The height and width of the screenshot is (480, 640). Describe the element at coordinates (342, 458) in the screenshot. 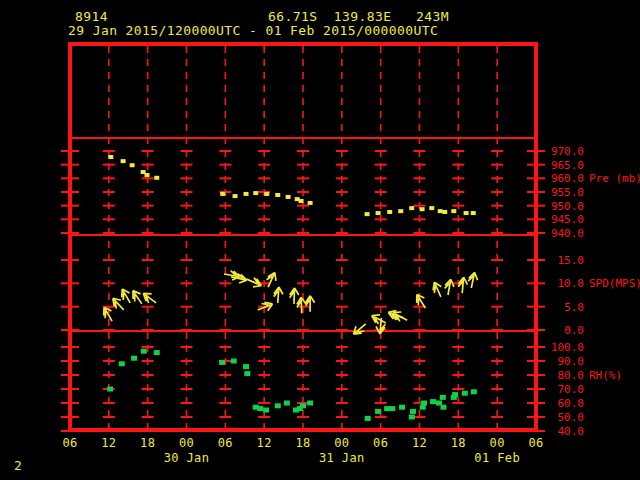

I see `x-axis-date-label: 31 Jan` at that location.